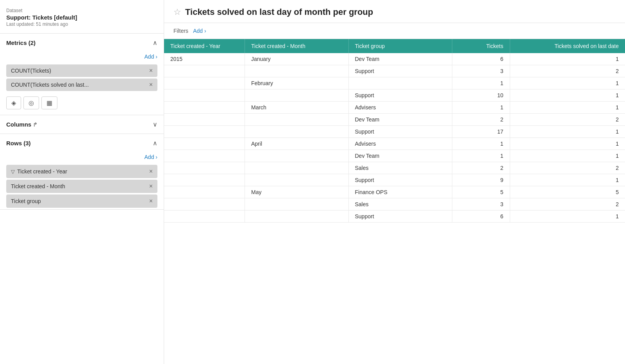 This screenshot has width=625, height=364. Describe the element at coordinates (395, 216) in the screenshot. I see `table-row: Support61` at that location.